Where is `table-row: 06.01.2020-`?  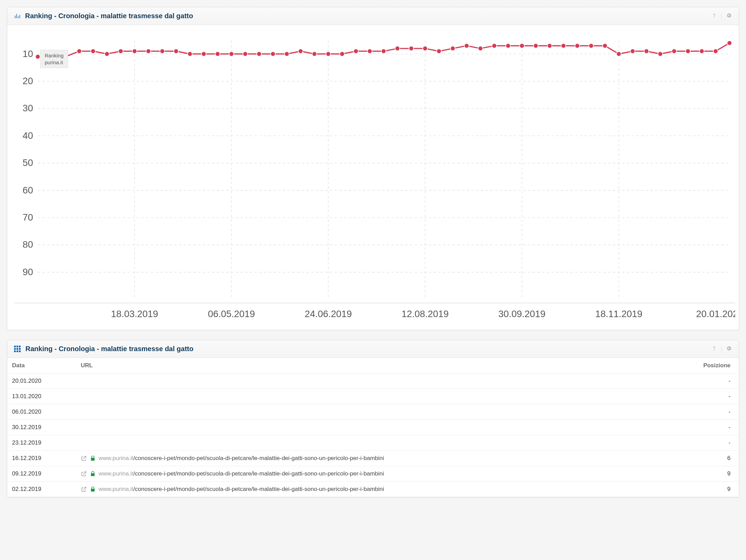
table-row: 06.01.2020- is located at coordinates (373, 412).